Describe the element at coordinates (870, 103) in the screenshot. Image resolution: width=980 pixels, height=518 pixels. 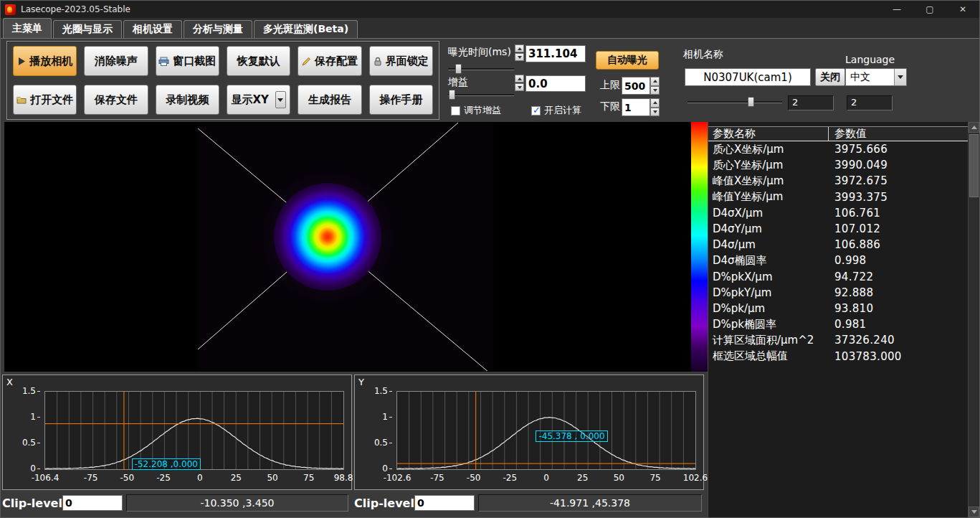
I see `camera-readout-2: 2` at that location.